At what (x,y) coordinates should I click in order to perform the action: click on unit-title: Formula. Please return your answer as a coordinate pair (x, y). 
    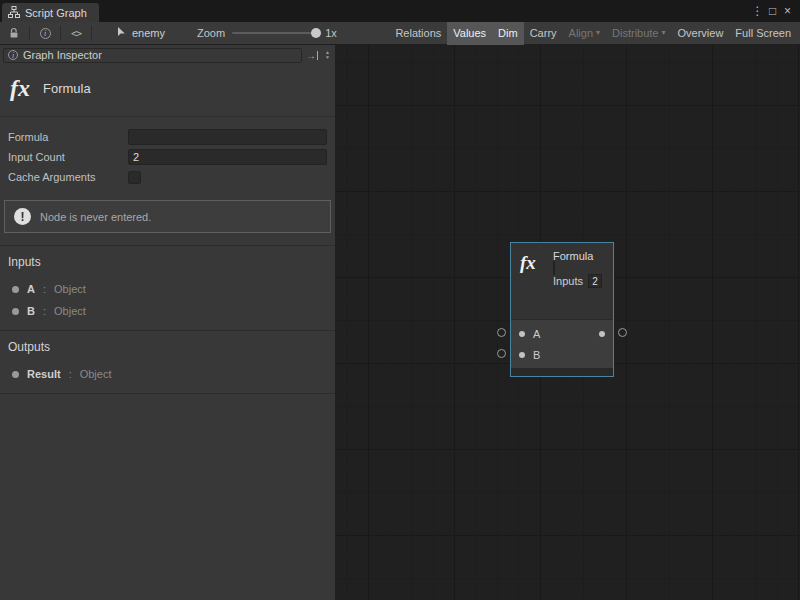
    Looking at the image, I should click on (67, 88).